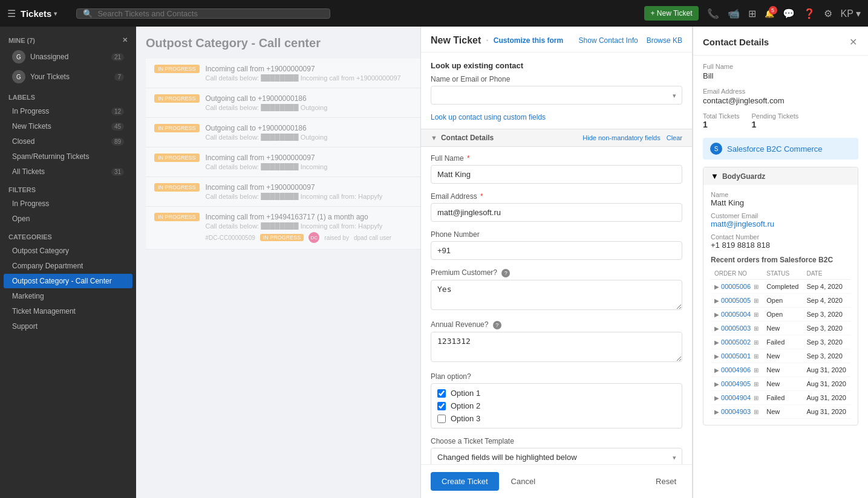  What do you see at coordinates (789, 13) in the screenshot?
I see `chat-icon: 💬` at bounding box center [789, 13].